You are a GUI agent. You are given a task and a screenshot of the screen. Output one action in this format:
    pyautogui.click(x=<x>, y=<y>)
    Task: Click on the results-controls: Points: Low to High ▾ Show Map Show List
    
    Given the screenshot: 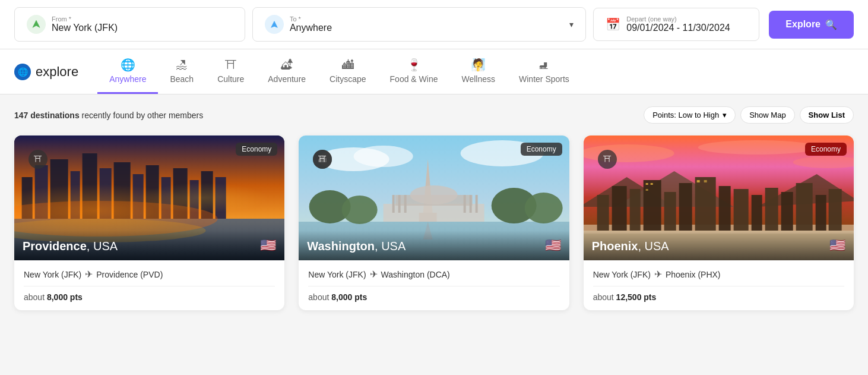 What is the action you would take?
    pyautogui.click(x=749, y=115)
    